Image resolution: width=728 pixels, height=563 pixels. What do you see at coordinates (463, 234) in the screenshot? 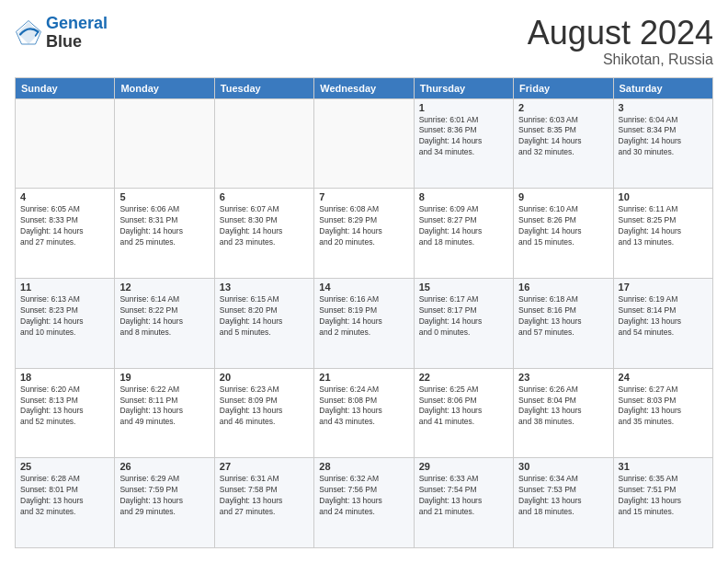
I see `calendar-day-cell: 8Sunrise: 6:09 AM Sunset: 8:27 PM Daylig…` at bounding box center [463, 234].